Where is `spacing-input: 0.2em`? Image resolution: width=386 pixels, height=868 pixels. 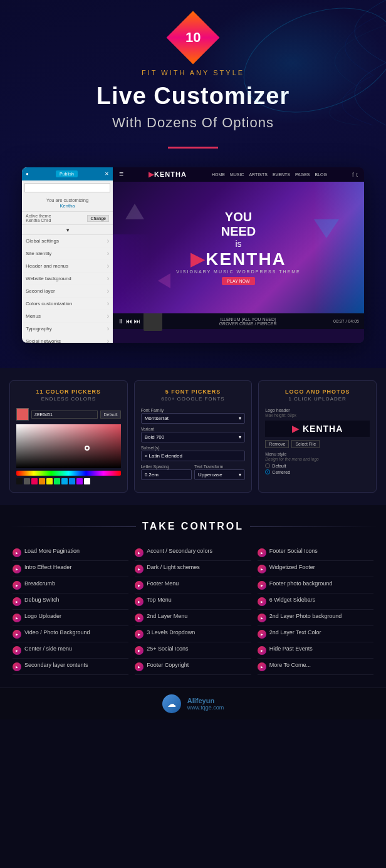
spacing-input: 0.2em is located at coordinates (167, 475).